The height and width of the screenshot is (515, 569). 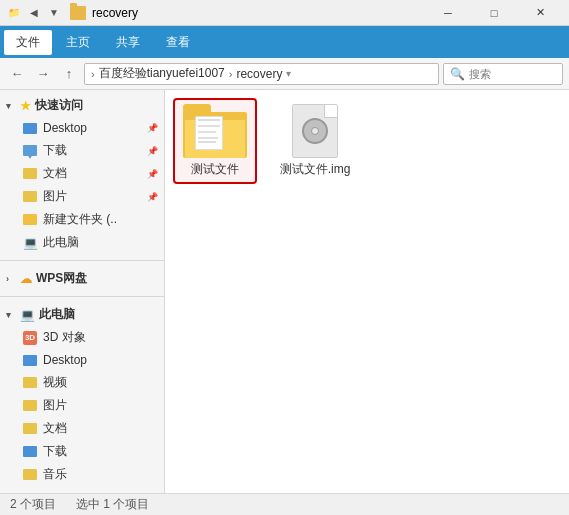 I want to click on status-count: 2 个项目, so click(x=33, y=504).